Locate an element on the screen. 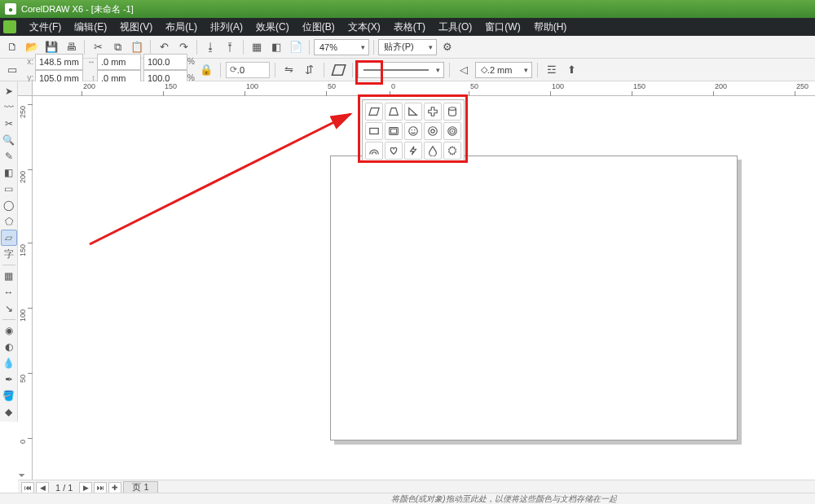  new-button: 🗋 is located at coordinates (12, 47).